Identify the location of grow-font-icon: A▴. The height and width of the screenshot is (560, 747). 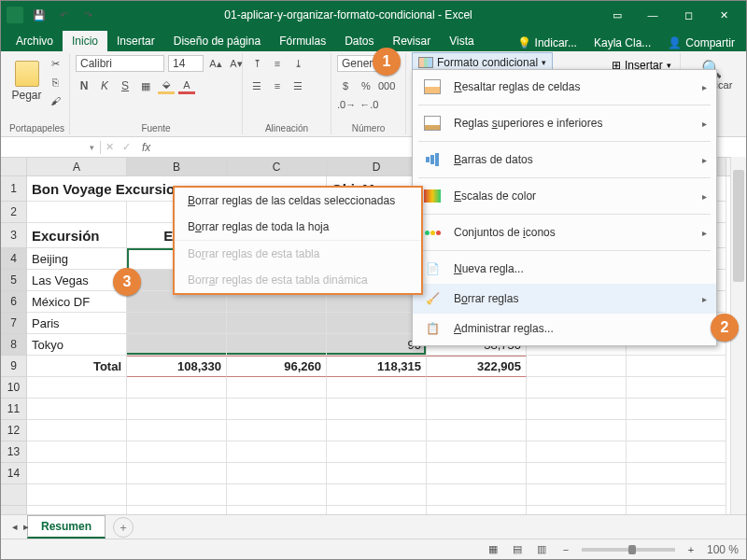
(216, 63).